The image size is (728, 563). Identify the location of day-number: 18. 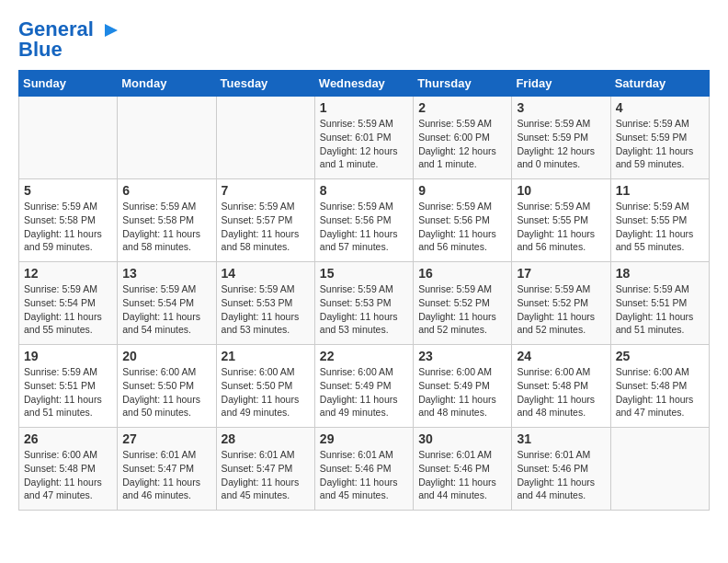
(660, 273).